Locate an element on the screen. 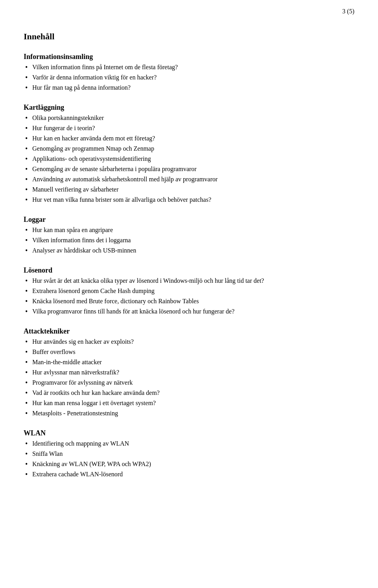 This screenshot has height=588, width=378. section-list-0: Vilken information finns på Internet om … is located at coordinates (189, 77).